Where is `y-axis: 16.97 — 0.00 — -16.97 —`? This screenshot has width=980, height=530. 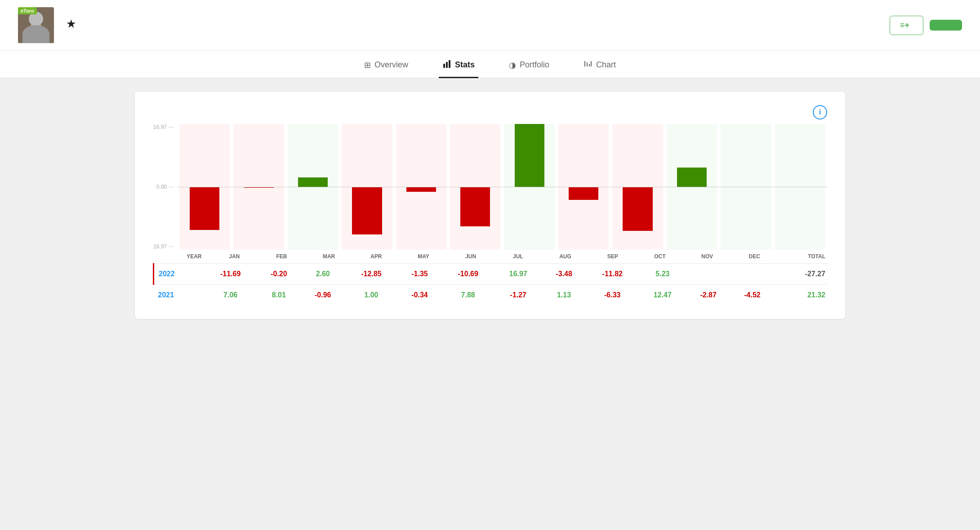 y-axis: 16.97 — 0.00 — -16.97 — is located at coordinates (165, 187).